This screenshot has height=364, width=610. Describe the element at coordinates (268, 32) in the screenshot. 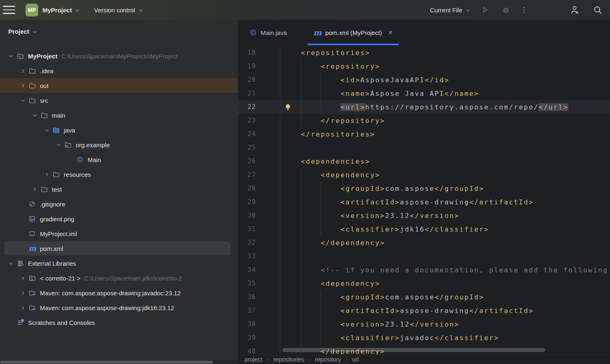

I see `tab-main-java: CMain.java` at that location.